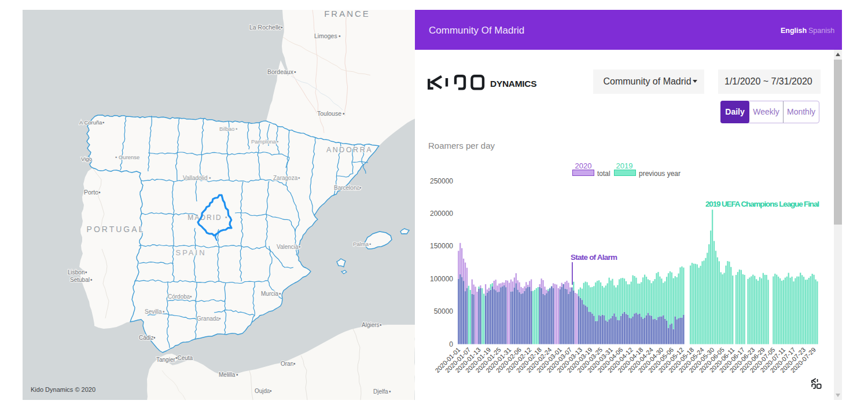 The width and height of the screenshot is (868, 415). What do you see at coordinates (165, 360) in the screenshot?
I see `svg-text: Tangier` at bounding box center [165, 360].